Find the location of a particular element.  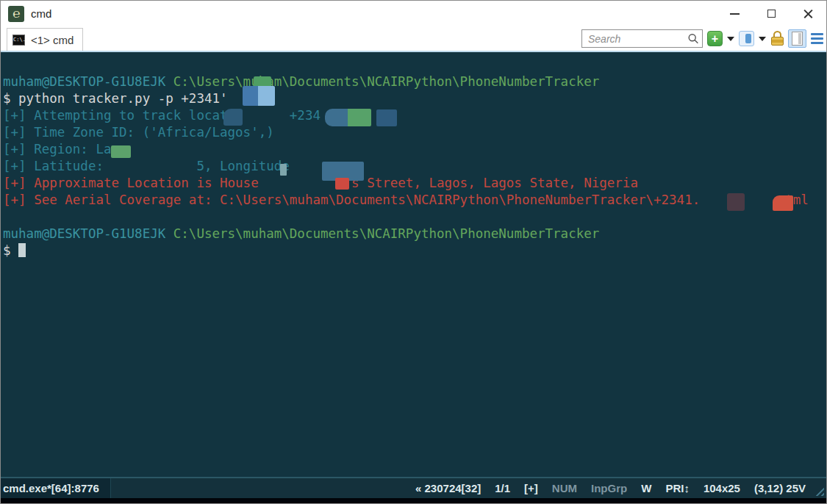

minimize-button is located at coordinates (734, 13).